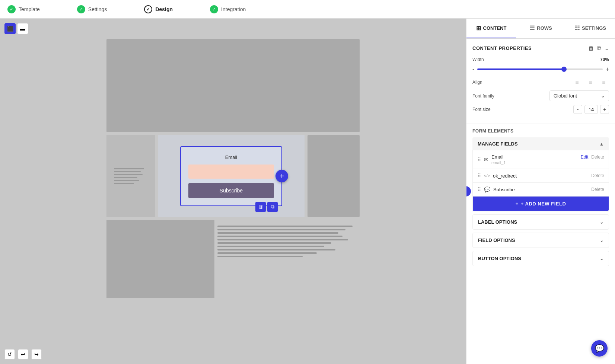  I want to click on width-minus-btn: -, so click(474, 69).